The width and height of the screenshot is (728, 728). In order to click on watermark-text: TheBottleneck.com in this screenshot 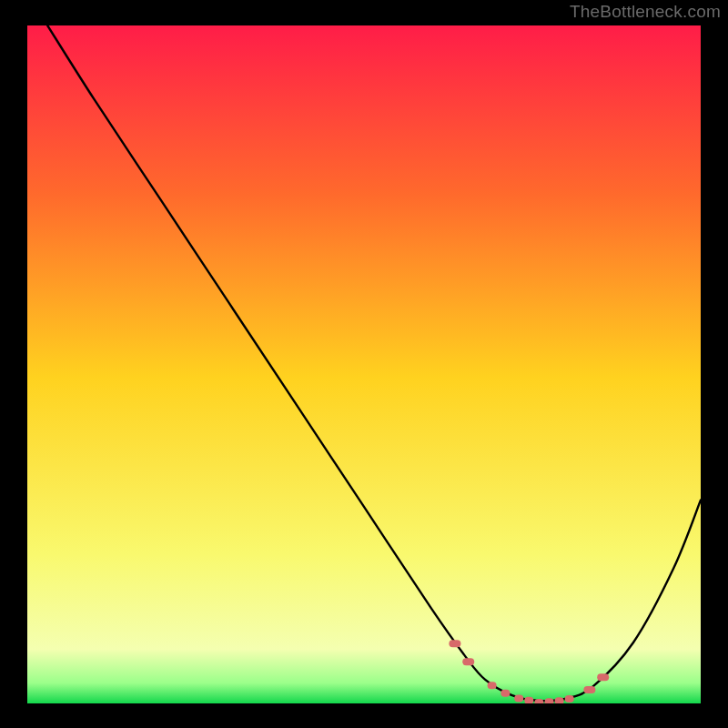, I will do `click(645, 12)`.